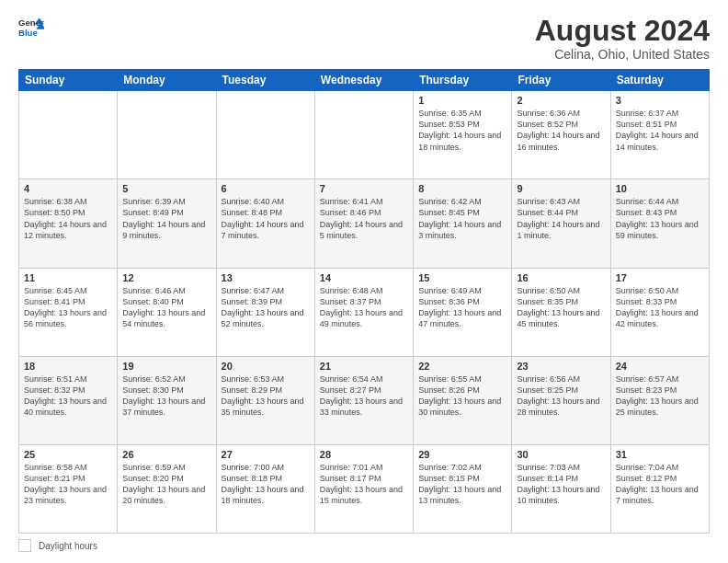 Image resolution: width=728 pixels, height=563 pixels. Describe the element at coordinates (166, 278) in the screenshot. I see `day-number: 12` at that location.